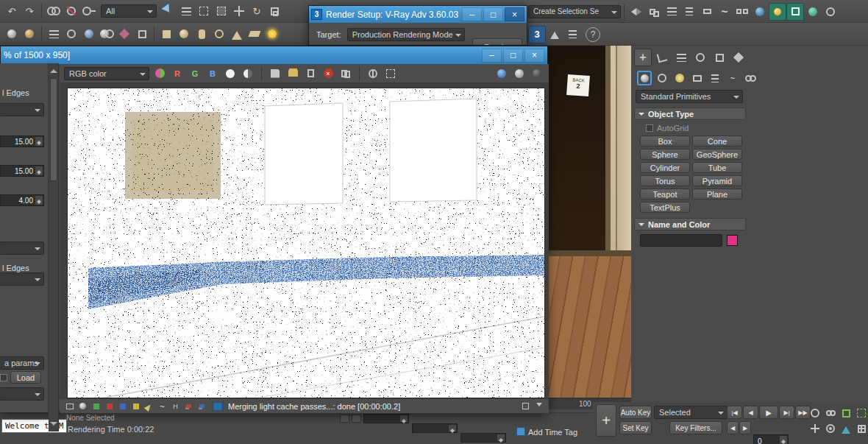 This screenshot has width=868, height=444. Describe the element at coordinates (356, 418) in the screenshot. I see `selection-lock-icon` at that location.